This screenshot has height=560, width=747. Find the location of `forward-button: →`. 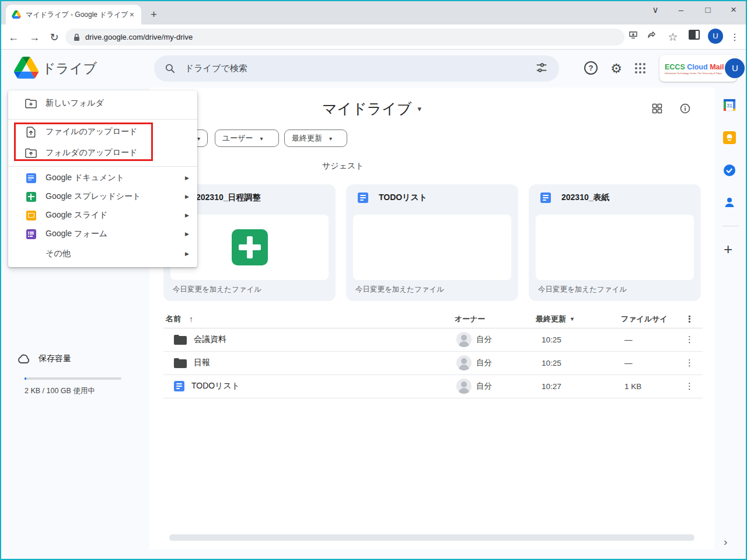

forward-button: → is located at coordinates (34, 37).